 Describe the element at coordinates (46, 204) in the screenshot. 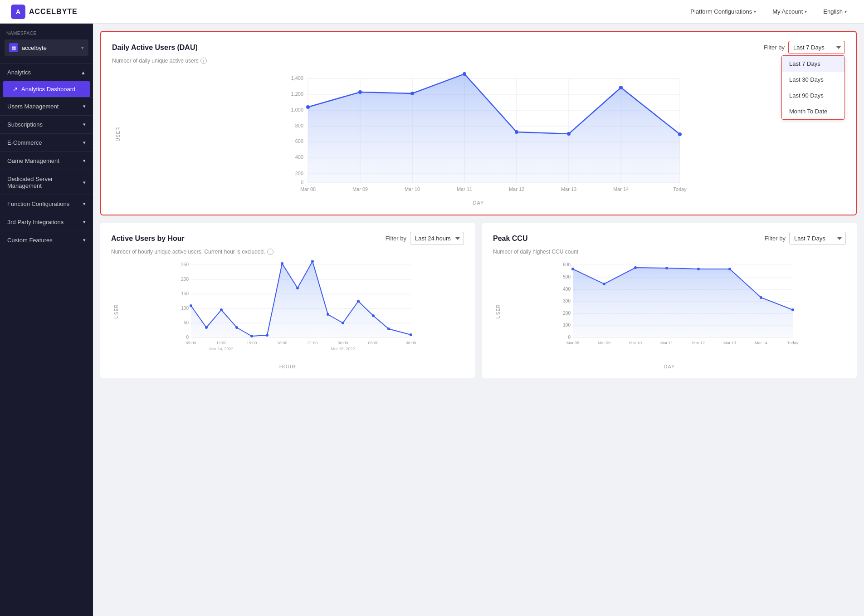

I see `sidebar-section-function-config-header: Function Configurations ▾` at that location.